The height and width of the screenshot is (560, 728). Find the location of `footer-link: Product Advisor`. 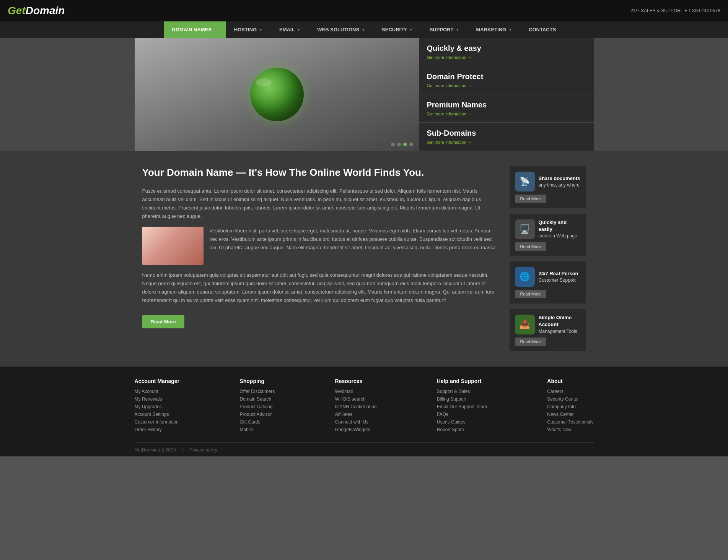

footer-link: Product Advisor is located at coordinates (257, 414).